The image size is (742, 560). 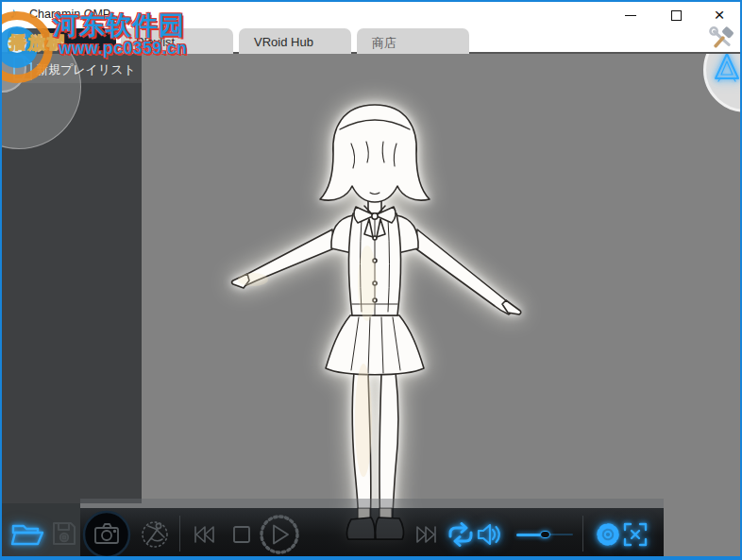 What do you see at coordinates (719, 15) in the screenshot?
I see `close-icon: ×` at bounding box center [719, 15].